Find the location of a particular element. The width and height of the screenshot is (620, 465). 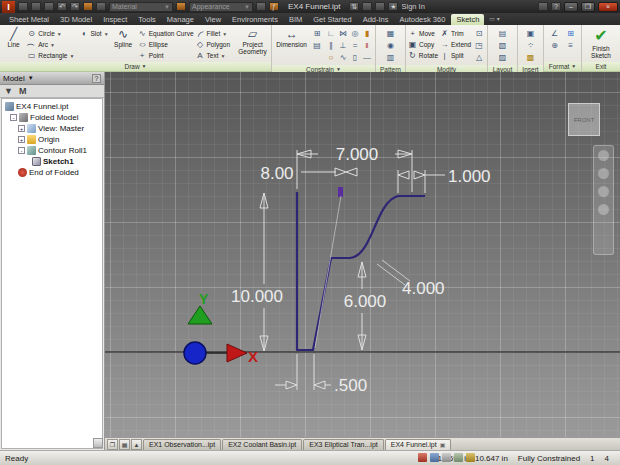

filter-icon: ▼ is located at coordinates (8, 92).